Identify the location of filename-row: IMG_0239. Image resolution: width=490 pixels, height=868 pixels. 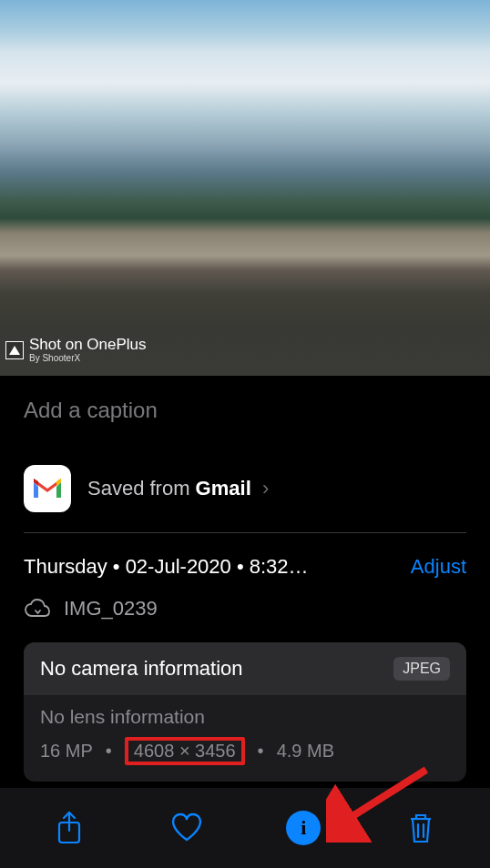
(245, 617).